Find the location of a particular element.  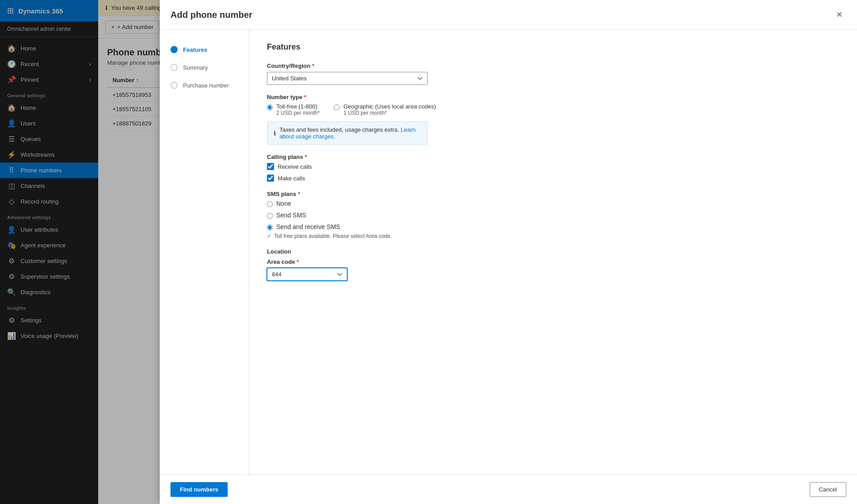

radio-toll-free-input is located at coordinates (270, 107).